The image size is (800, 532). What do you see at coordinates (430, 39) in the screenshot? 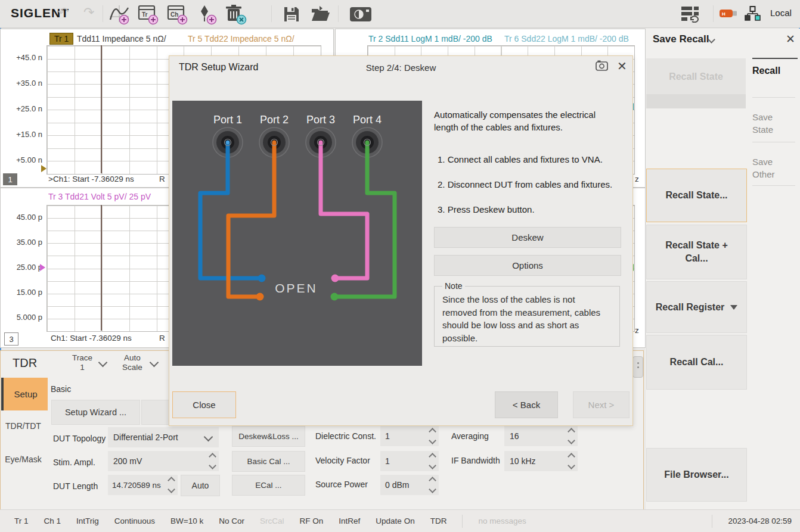
I see `trace2-label: Tr 2 Sdd11 LogM 1 mdB/ -200 dB` at bounding box center [430, 39].